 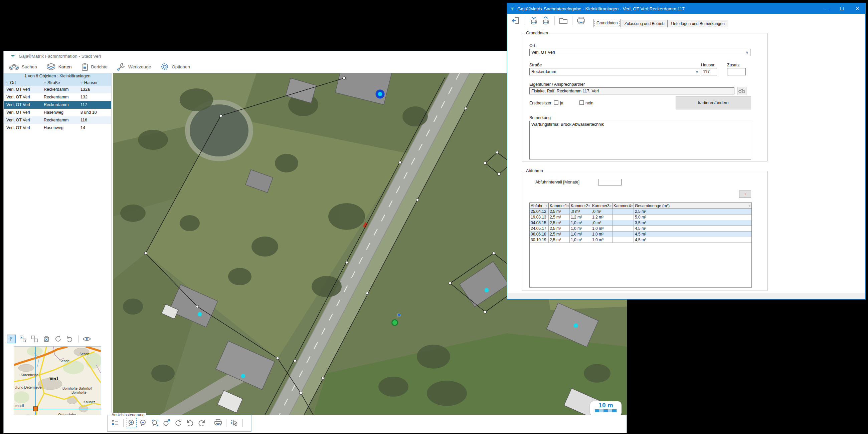 What do you see at coordinates (556, 102) in the screenshot?
I see `erstbesitzer-ja-checkbox` at bounding box center [556, 102].